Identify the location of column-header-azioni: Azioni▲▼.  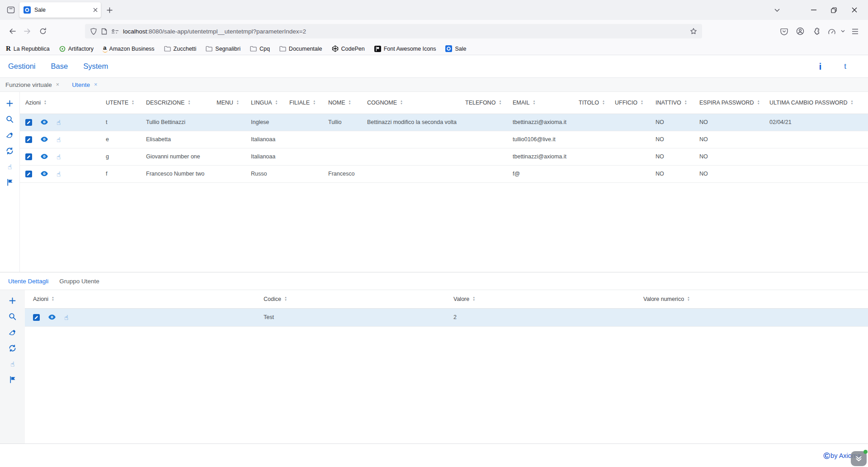
(140, 299).